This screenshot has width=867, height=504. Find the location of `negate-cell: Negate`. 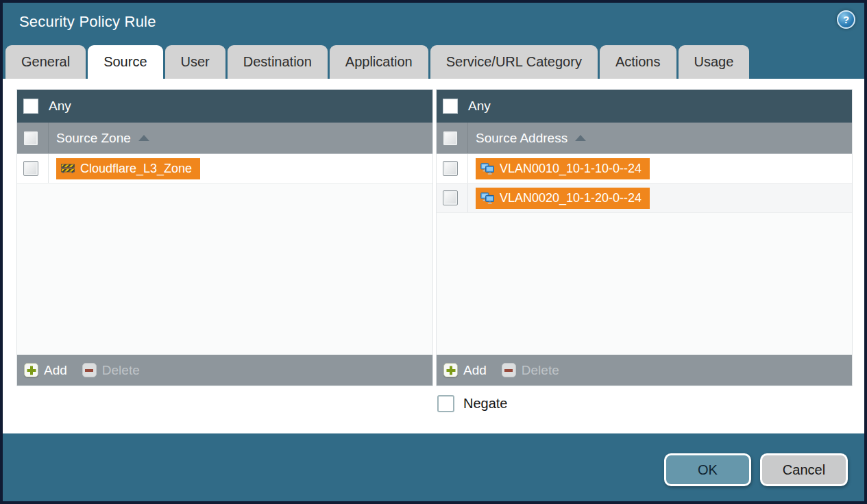

negate-cell: Negate is located at coordinates (644, 404).